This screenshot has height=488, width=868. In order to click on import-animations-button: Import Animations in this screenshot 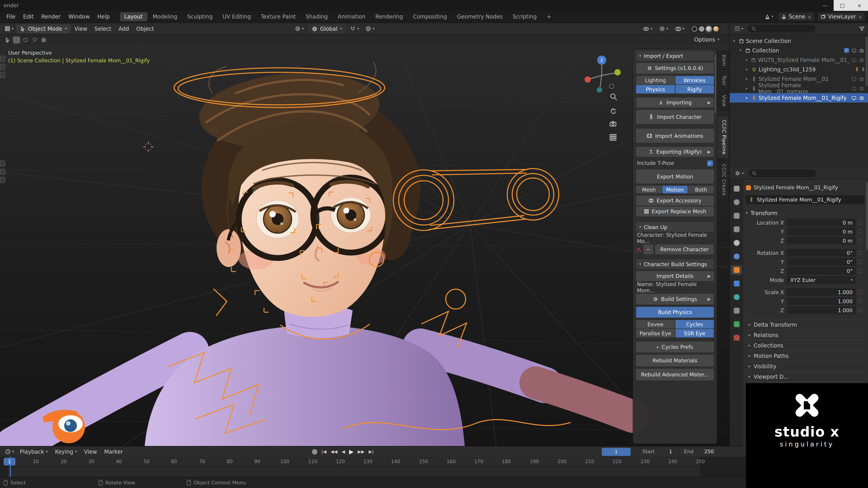, I will do `click(675, 136)`.